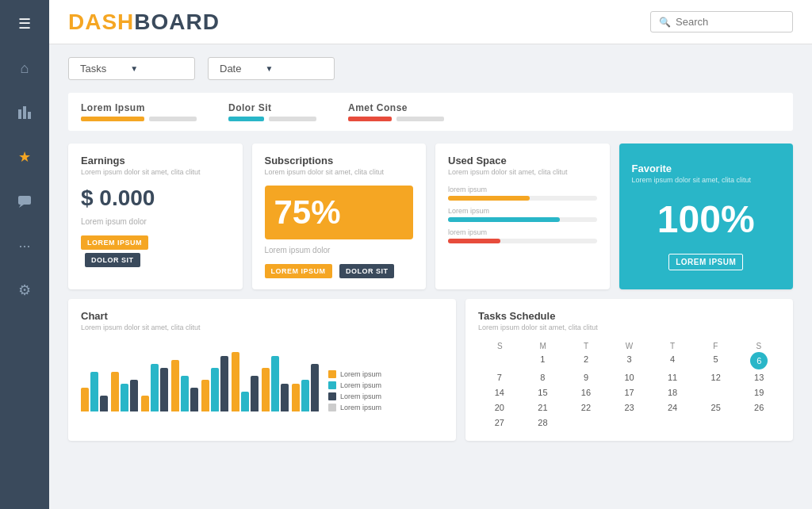 Image resolution: width=812 pixels, height=509 pixels. I want to click on sidebar: ☰ ⌂ ★ ··· ⚙, so click(25, 254).